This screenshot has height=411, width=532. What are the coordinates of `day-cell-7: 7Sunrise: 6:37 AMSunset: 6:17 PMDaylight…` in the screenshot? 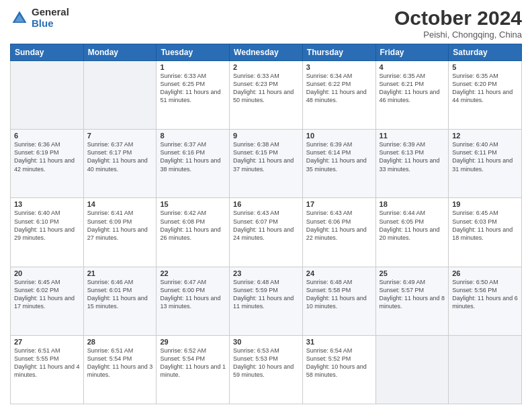 It's located at (120, 164).